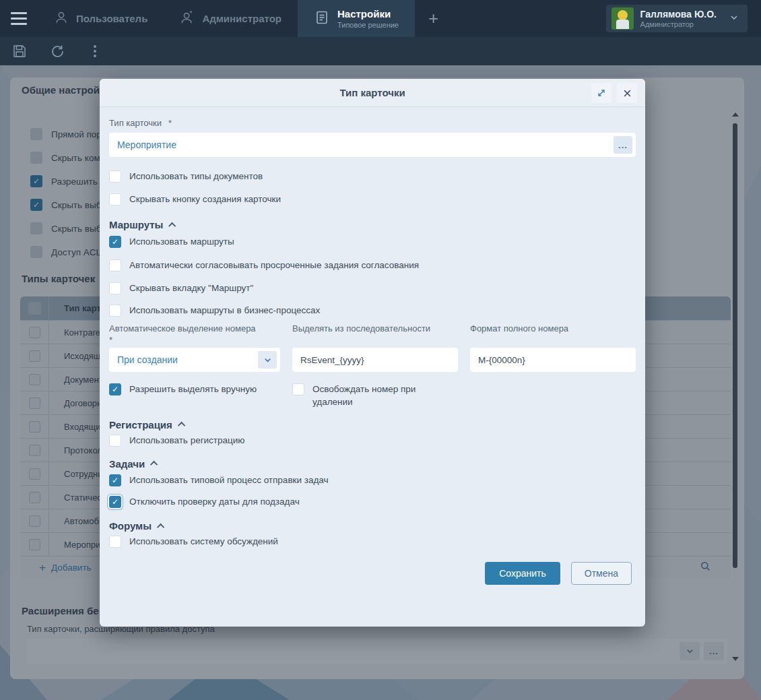  What do you see at coordinates (372, 288) in the screenshot?
I see `checkbox-row: Скрывать вкладку "Маршрут"` at bounding box center [372, 288].